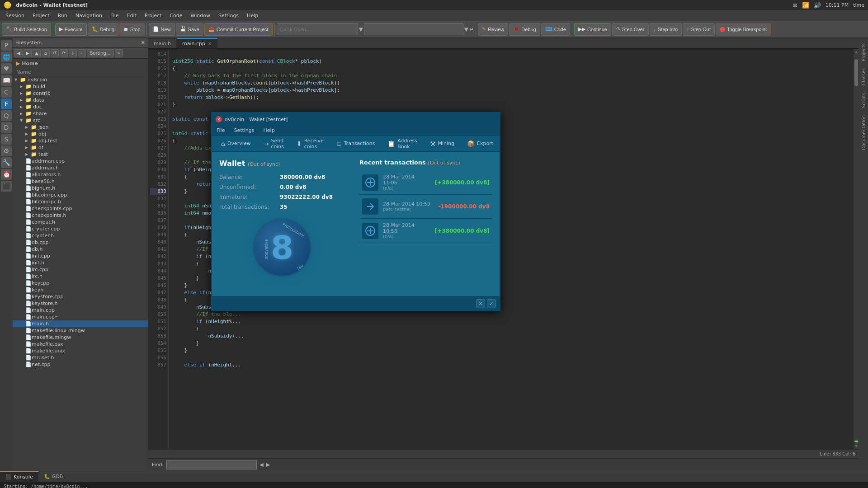  What do you see at coordinates (80, 100) in the screenshot?
I see `tree-folder-data: ▶ 📁 data` at bounding box center [80, 100].